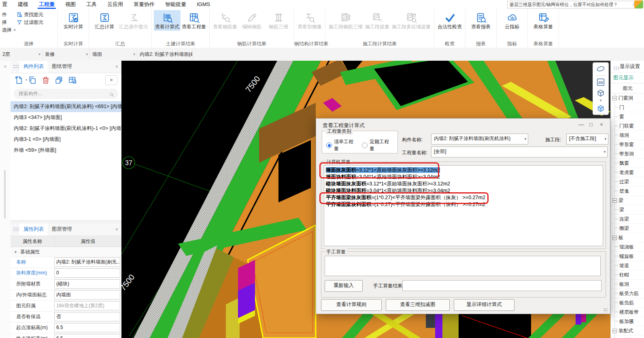 Image resolution: width=644 pixels, height=338 pixels. I want to click on tab-drawing-management: 图纸管理, so click(62, 67).